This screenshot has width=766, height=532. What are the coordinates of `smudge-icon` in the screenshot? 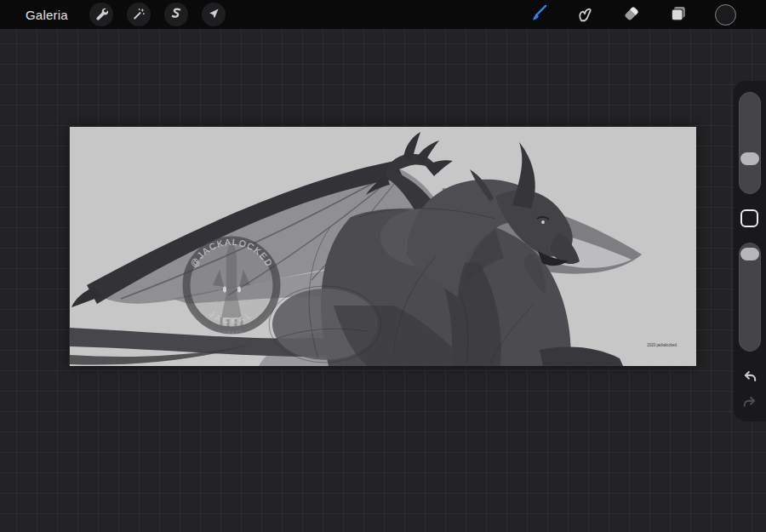 It's located at (585, 15).